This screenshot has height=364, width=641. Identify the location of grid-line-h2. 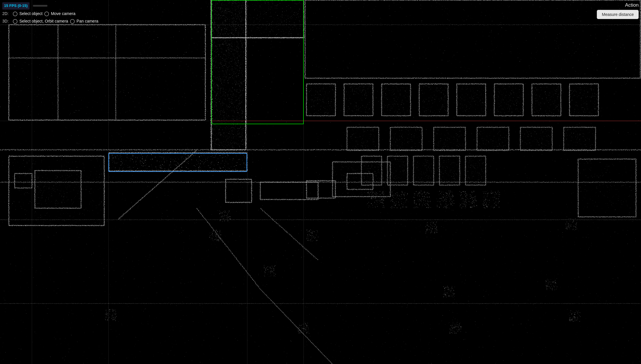
(320, 182).